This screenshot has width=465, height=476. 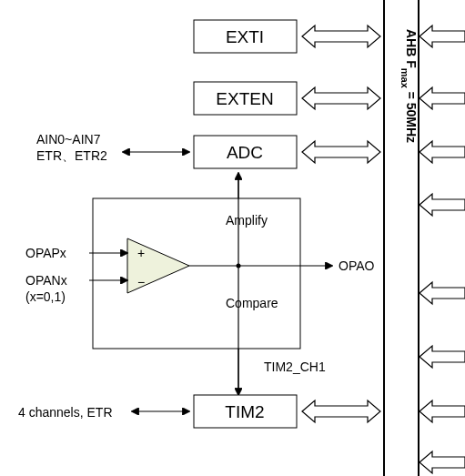 I want to click on opanx-note: (x=0,1), so click(x=45, y=297).